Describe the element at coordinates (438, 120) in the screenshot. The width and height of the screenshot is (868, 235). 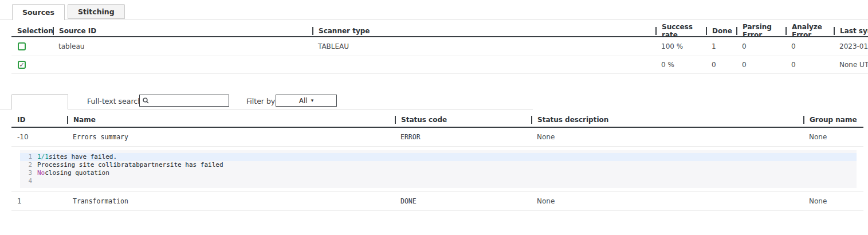
I see `status-table-header: ID Name Status code Status description G…` at that location.